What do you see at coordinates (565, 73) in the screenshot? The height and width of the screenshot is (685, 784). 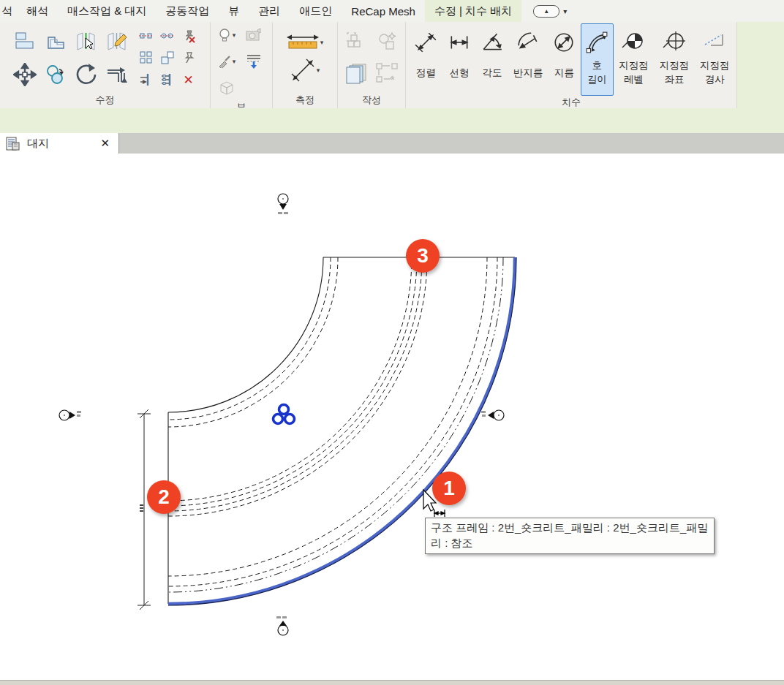 I see `dim-tool-label: 지름` at bounding box center [565, 73].